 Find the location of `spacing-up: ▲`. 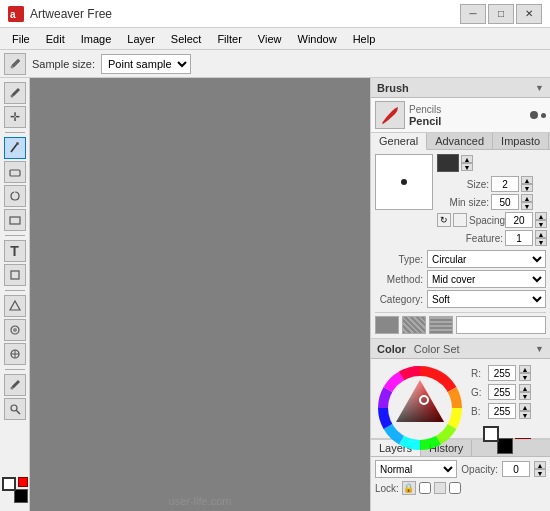

spacing-up: ▲ is located at coordinates (541, 216).